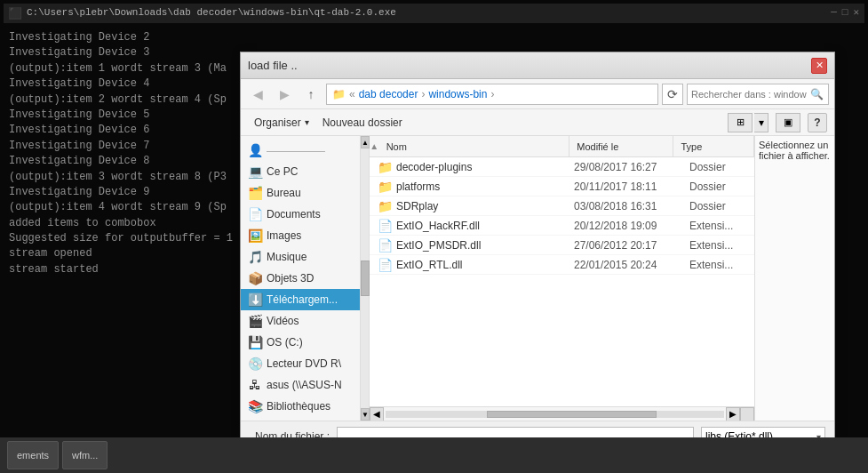 Image resolution: width=868 pixels, height=473 pixels. What do you see at coordinates (302, 300) in the screenshot?
I see `sidebar-telechargements-label: Téléchargem...` at bounding box center [302, 300].